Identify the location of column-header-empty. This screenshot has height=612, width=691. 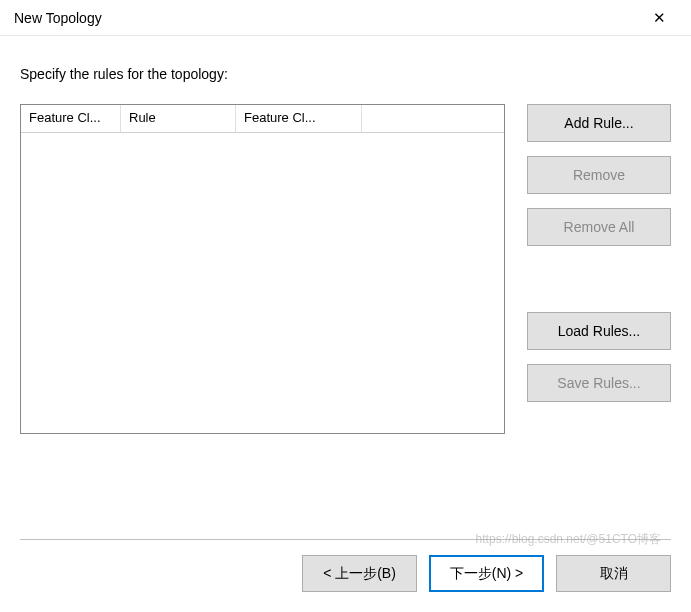
(433, 118).